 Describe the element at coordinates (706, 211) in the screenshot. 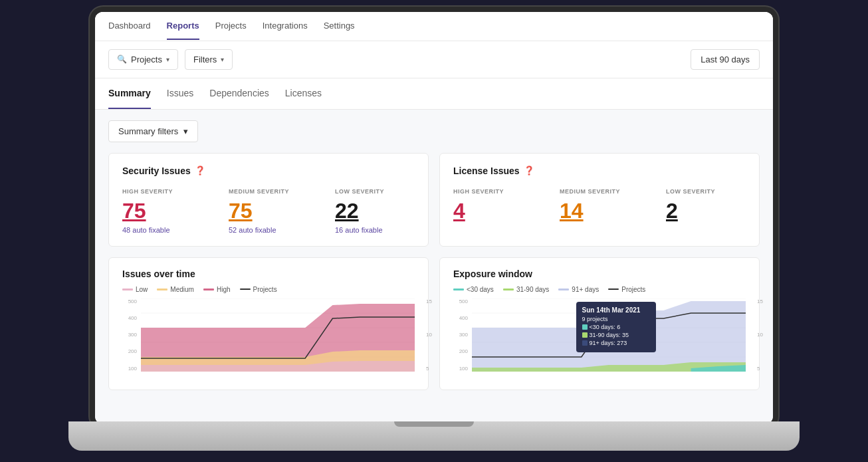

I see `license-low-value: 2` at that location.